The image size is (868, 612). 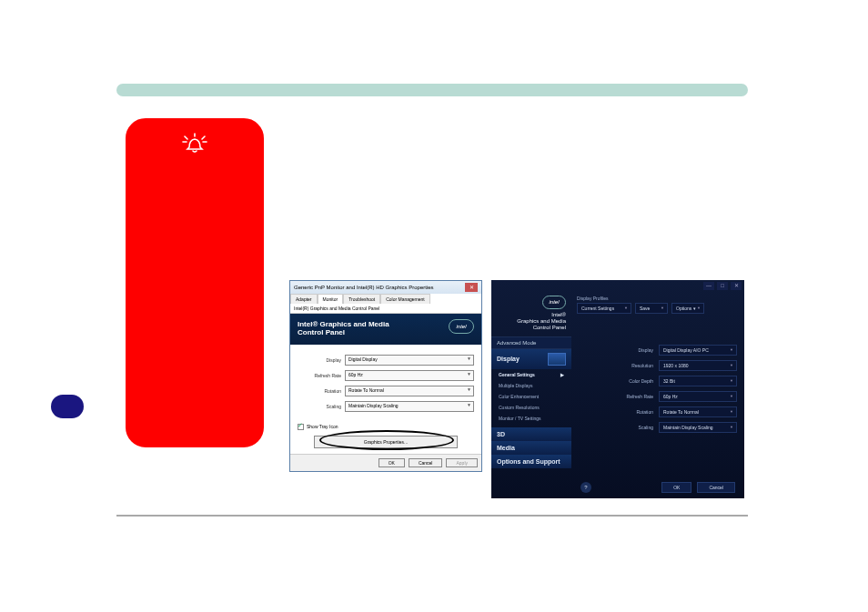 What do you see at coordinates (386, 462) in the screenshot?
I see `dialog-footer: OK Cancel Apply` at bounding box center [386, 462].